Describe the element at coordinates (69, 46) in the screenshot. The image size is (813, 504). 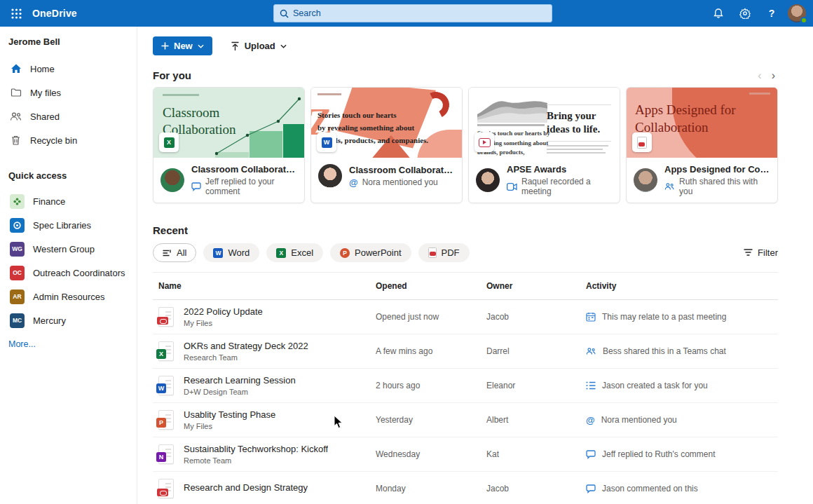
I see `sidebar-user-name: Jerome Bell` at that location.